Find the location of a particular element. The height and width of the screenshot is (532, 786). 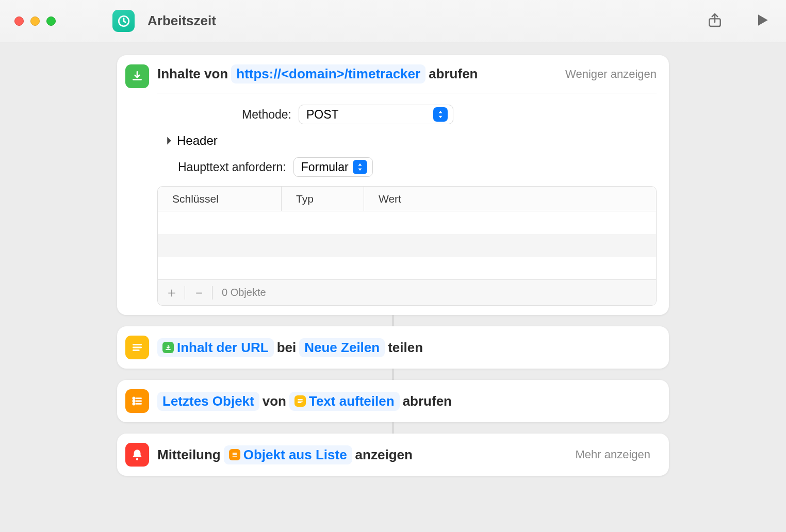

header-disclosure: Header is located at coordinates (407, 141).